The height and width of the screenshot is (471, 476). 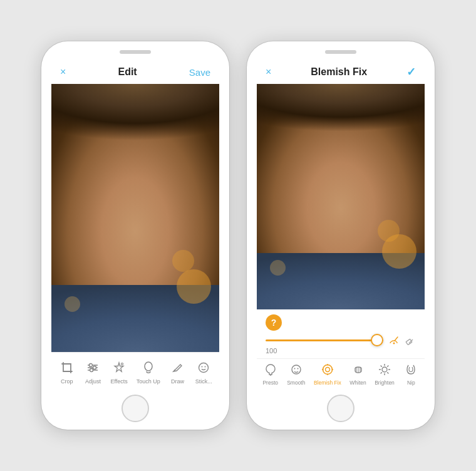 I want to click on stickers-icon, so click(x=204, y=368).